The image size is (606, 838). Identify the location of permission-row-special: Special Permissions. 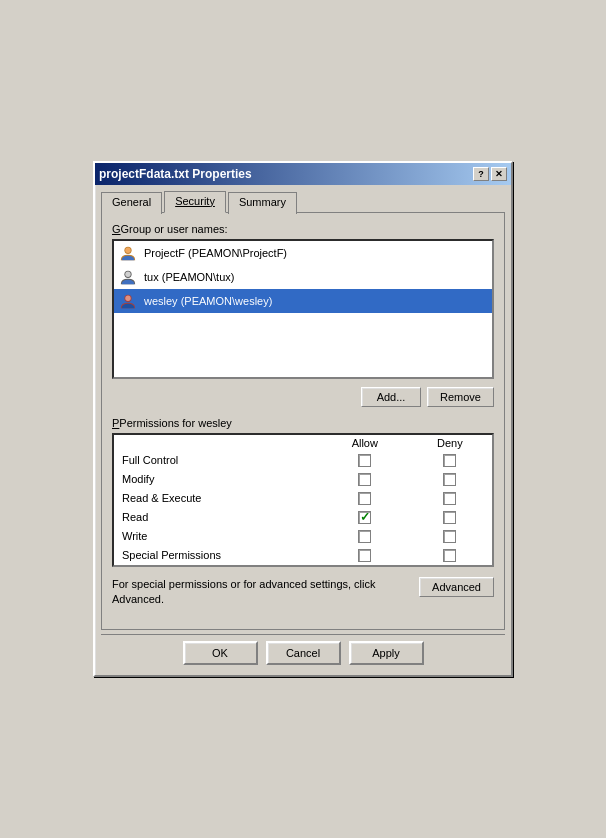
(303, 556).